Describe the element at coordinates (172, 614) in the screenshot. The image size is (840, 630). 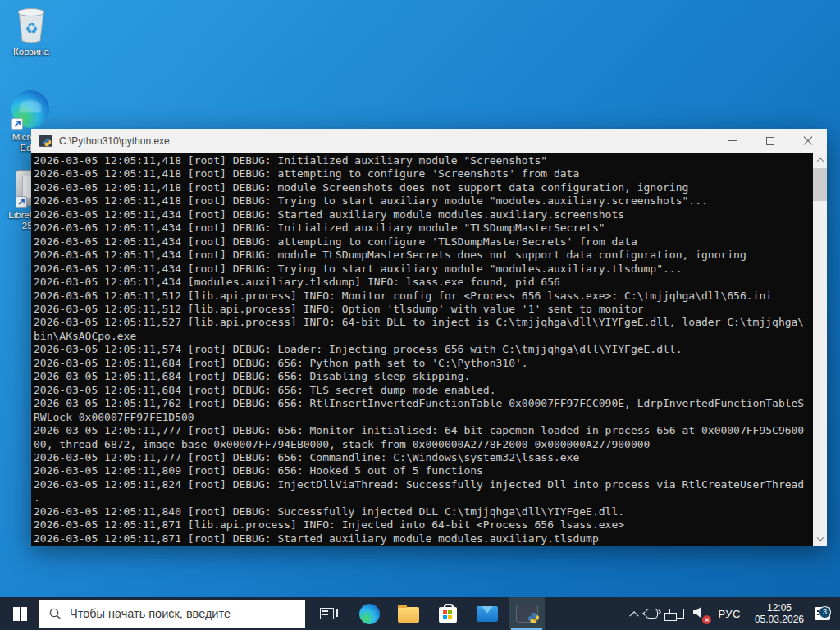
I see `search-input` at that location.